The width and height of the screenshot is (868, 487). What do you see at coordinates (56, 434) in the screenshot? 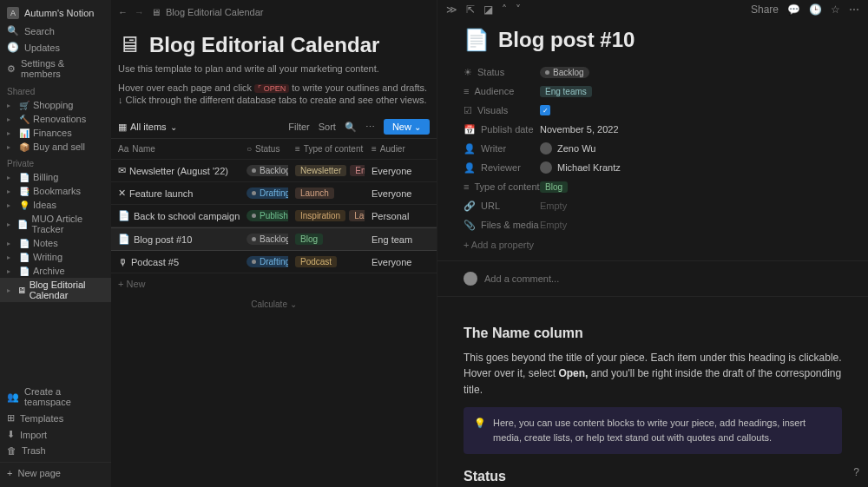
I see `sidebar-item: ⬇Import` at bounding box center [56, 434].